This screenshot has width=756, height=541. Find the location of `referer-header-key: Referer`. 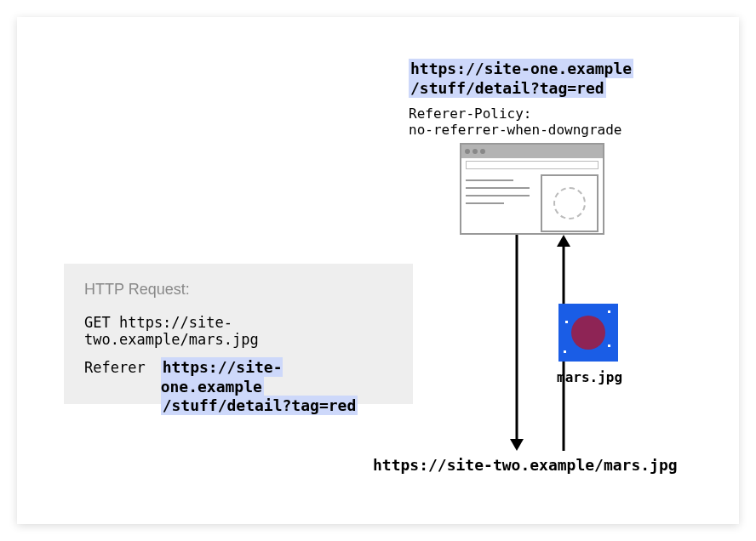

referer-header-key: Referer is located at coordinates (115, 367).